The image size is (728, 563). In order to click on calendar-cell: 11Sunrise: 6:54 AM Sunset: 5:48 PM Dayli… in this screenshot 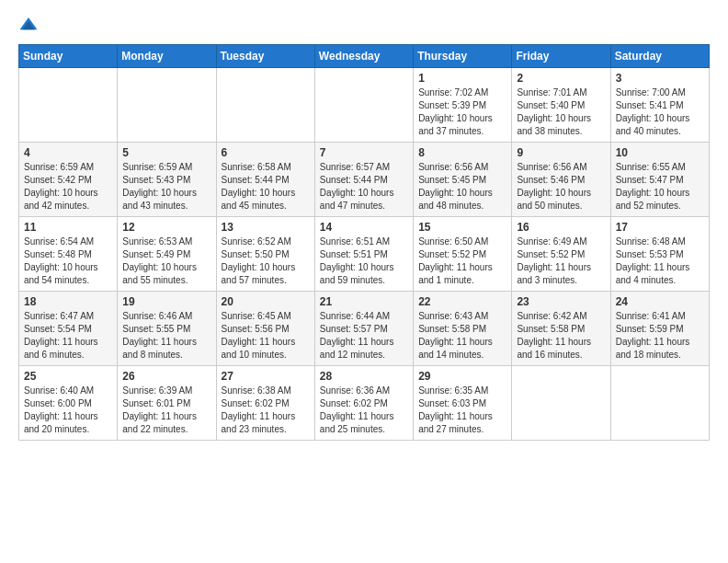, I will do `click(68, 254)`.